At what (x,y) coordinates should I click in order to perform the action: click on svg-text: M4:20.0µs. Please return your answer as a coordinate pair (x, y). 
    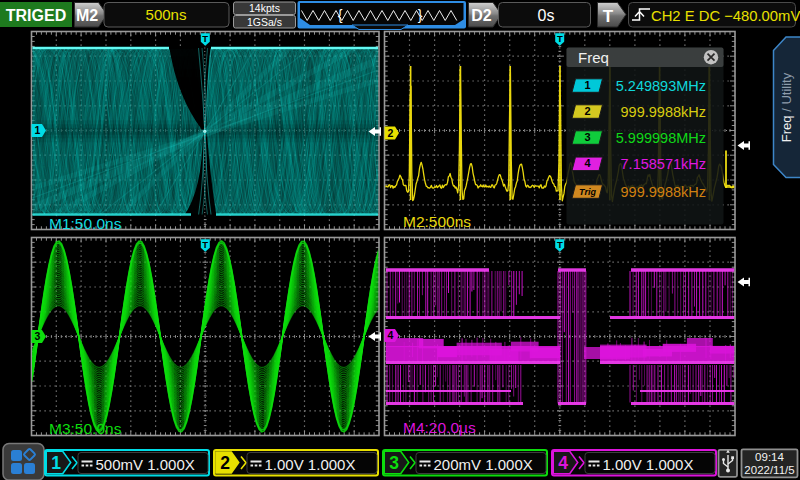
    Looking at the image, I should click on (440, 428).